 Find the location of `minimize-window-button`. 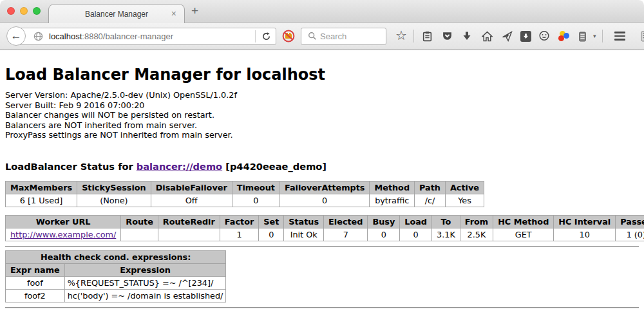

minimize-window-button is located at coordinates (24, 11).